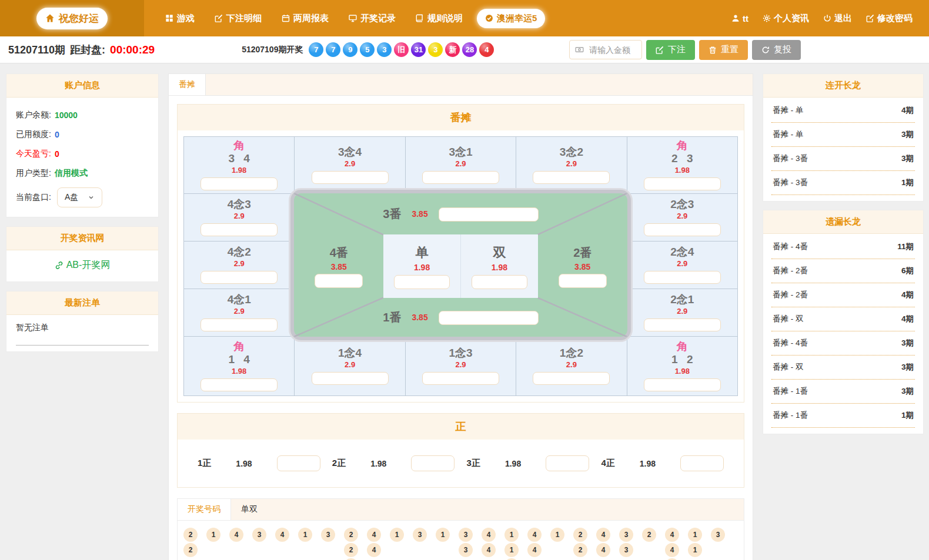  Describe the element at coordinates (461, 378) in the screenshot. I see `bet-input-1n3` at that location.